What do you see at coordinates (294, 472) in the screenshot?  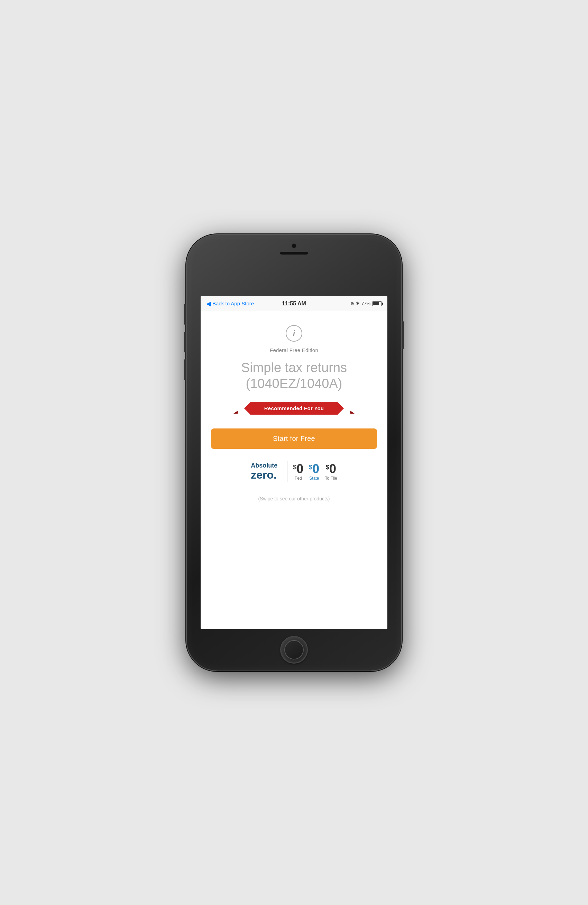 I see `absolute-zero-section: Absolute zero. $ 0 Fed` at bounding box center [294, 472].